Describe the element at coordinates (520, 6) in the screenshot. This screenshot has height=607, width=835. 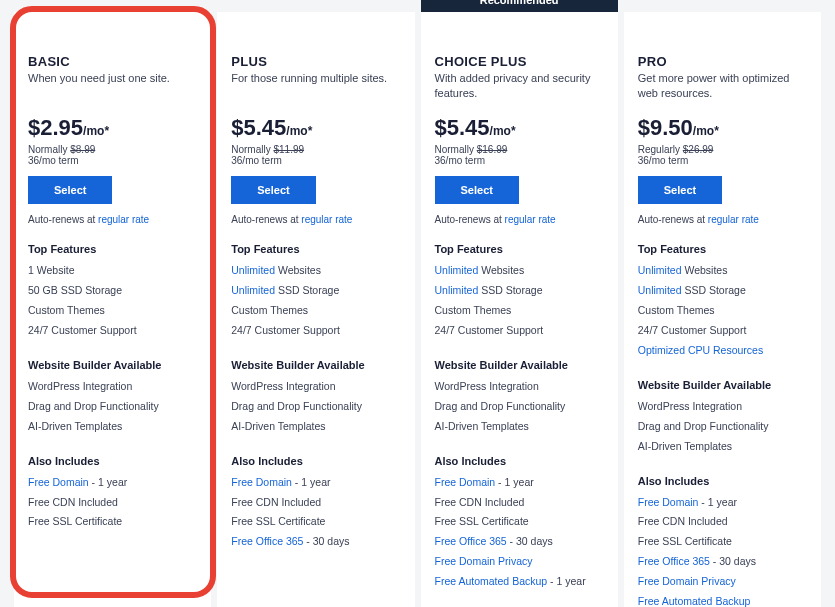
I see `recommended-badge: Recommended` at that location.